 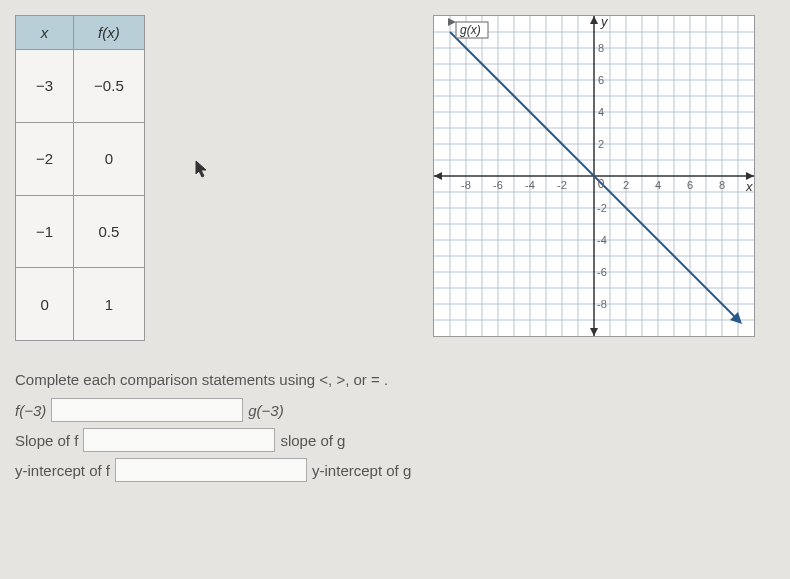 What do you see at coordinates (749, 186) in the screenshot?
I see `svg-text: x` at bounding box center [749, 186].